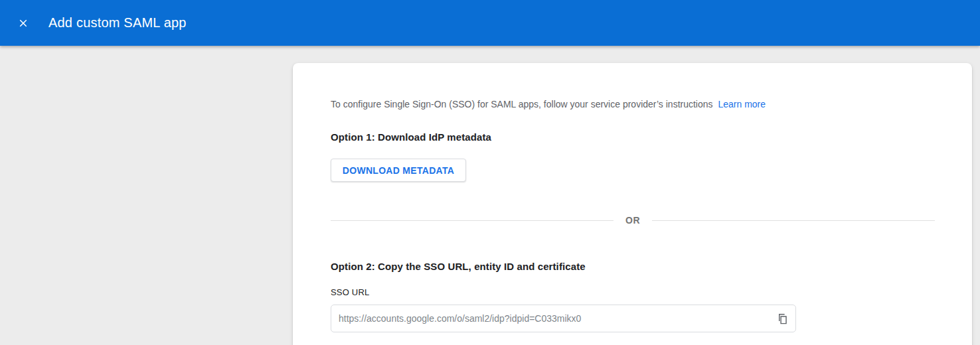 Image resolution: width=980 pixels, height=345 pixels. Describe the element at coordinates (398, 170) in the screenshot. I see `download-metadata-button: DOWNLOAD METADATA` at that location.